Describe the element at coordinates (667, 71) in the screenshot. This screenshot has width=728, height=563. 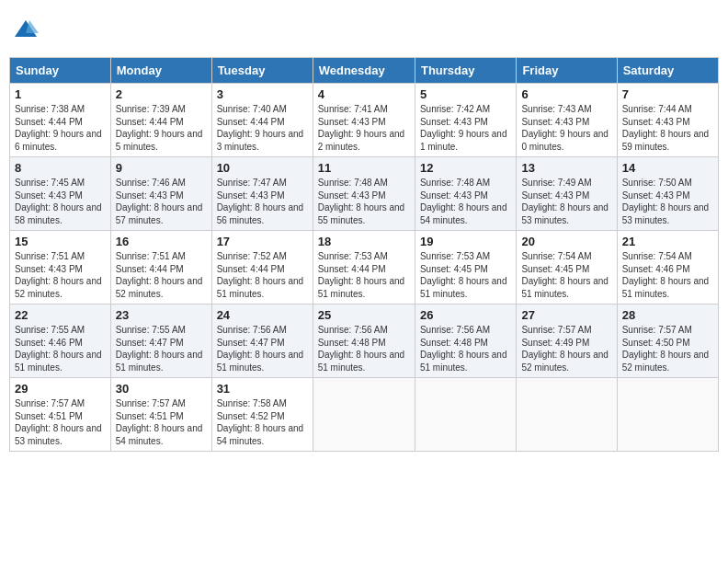
I see `col-header-saturday: Saturday` at that location.